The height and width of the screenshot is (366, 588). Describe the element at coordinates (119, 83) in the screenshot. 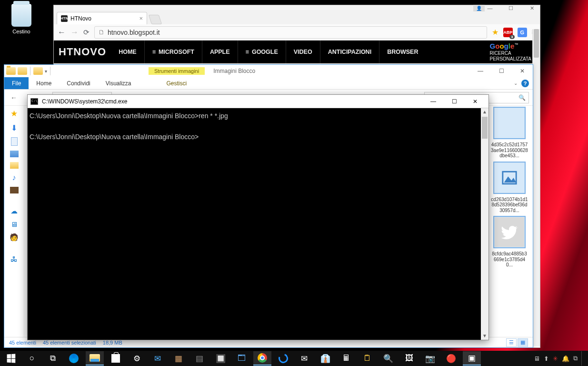

I see `ribbon-view: Visualizza` at that location.